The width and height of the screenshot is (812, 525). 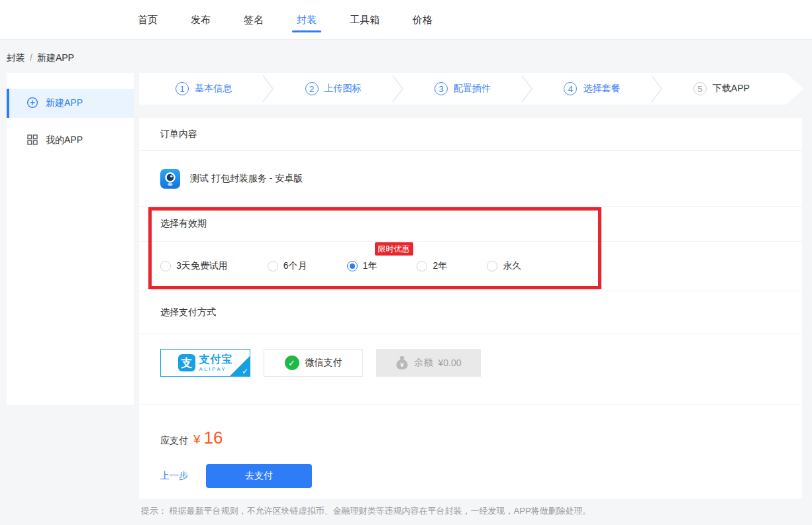 I want to click on grid-icon, so click(x=32, y=140).